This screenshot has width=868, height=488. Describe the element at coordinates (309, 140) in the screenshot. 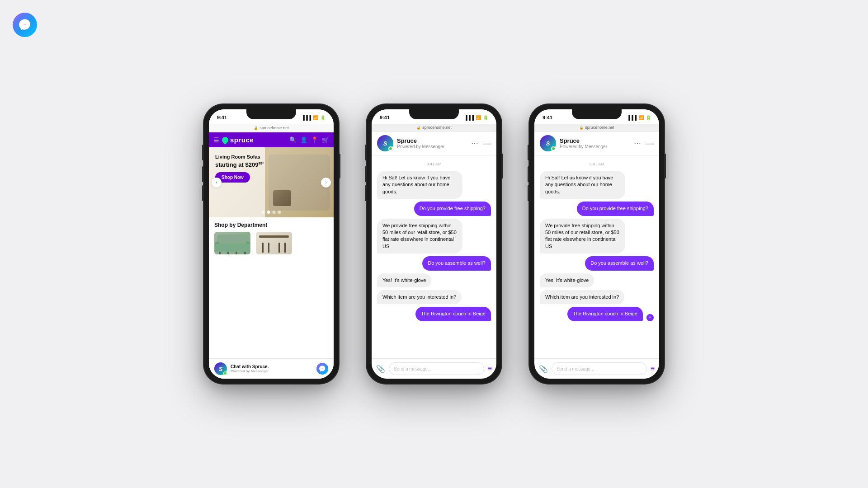

I see `nav-icons: 🔍 👤 📍 🛒` at that location.